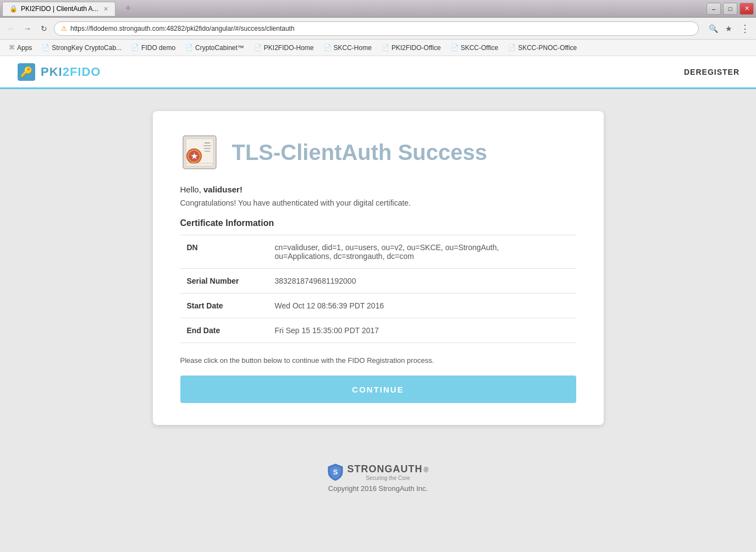  I want to click on certificate-icon: ★, so click(200, 152).